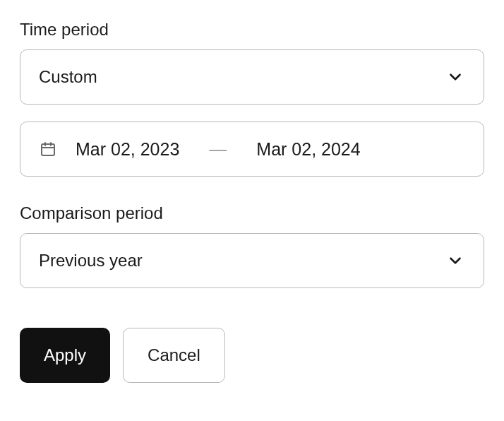 The image size is (504, 421). I want to click on action-buttons: Apply Cancel, so click(252, 355).